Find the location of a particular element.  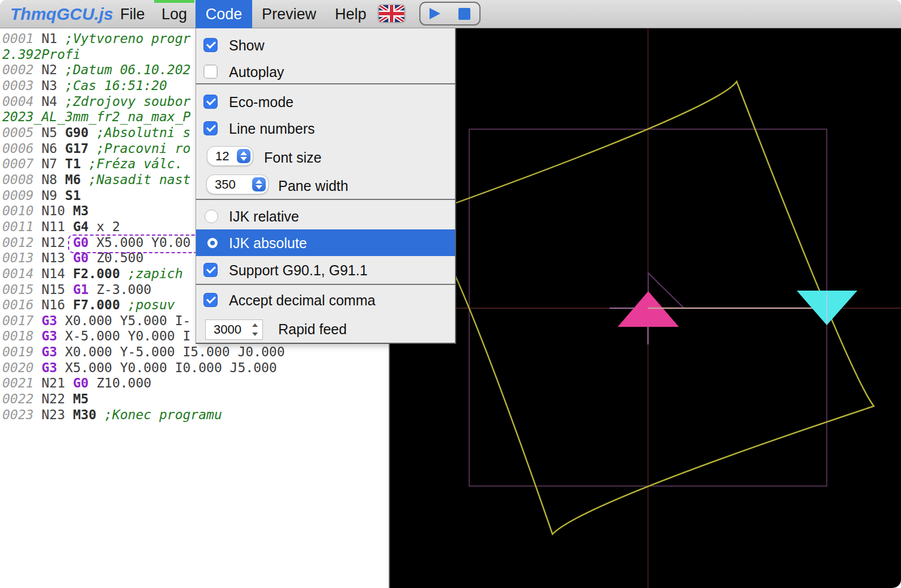

menu-help: Help is located at coordinates (351, 14).